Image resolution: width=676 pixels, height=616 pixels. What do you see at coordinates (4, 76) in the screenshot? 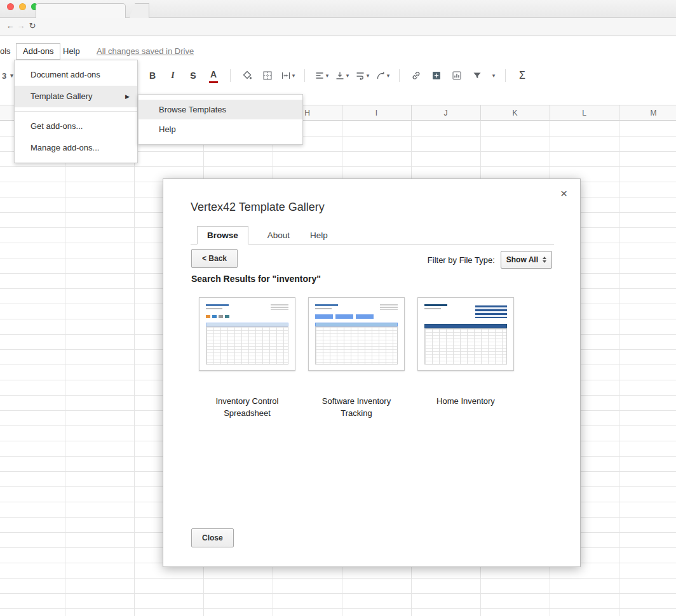
I see `number-format-partial-label: 3` at bounding box center [4, 76].